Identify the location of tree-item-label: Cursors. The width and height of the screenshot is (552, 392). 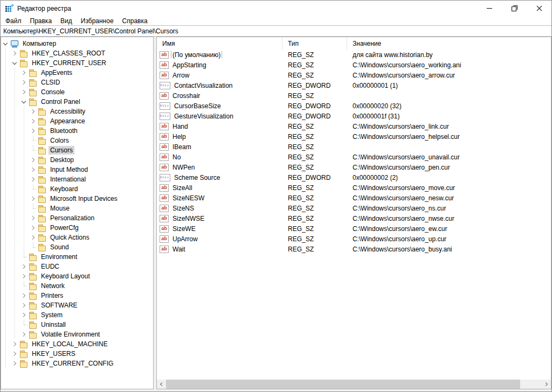
(61, 150).